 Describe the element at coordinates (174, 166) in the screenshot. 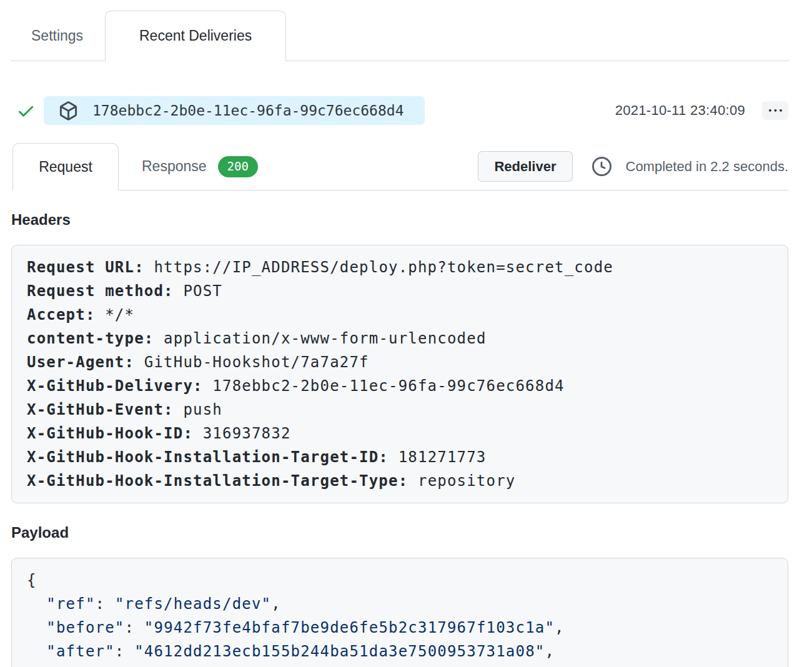

I see `tab-response-label: Response` at that location.